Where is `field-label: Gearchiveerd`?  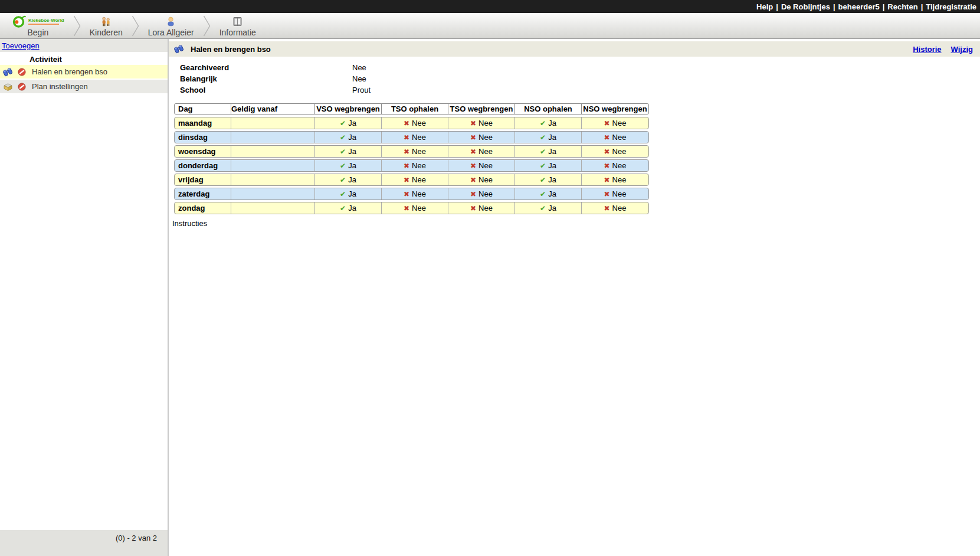
field-label: Gearchiveerd is located at coordinates (266, 67).